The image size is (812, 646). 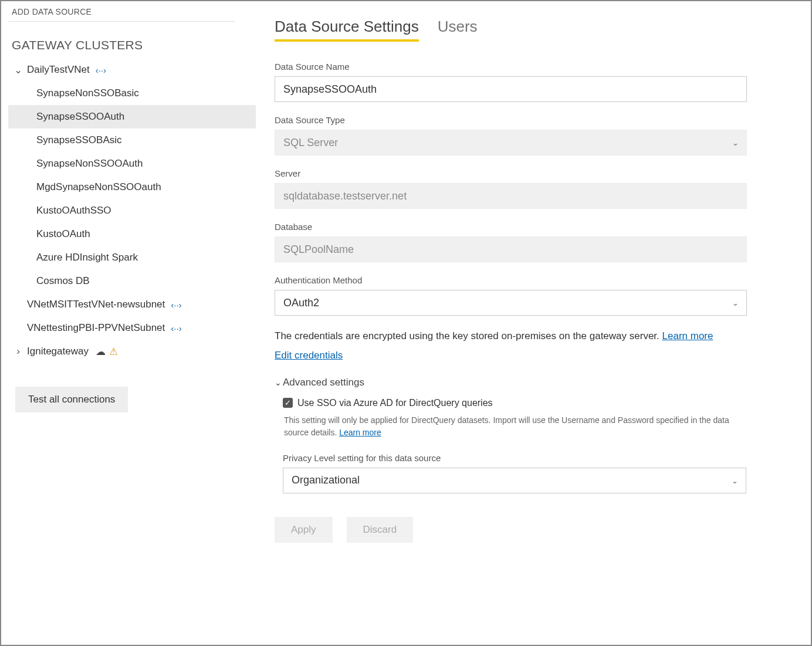 I want to click on edit-credentials-link: Edit credentials, so click(x=309, y=356).